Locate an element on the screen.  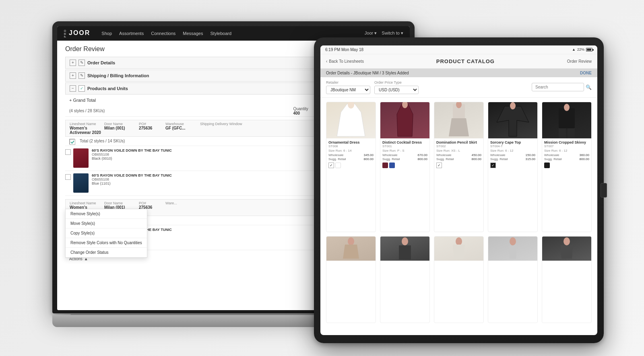
nav-switch-to: Switch to ▾ is located at coordinates (392, 33).